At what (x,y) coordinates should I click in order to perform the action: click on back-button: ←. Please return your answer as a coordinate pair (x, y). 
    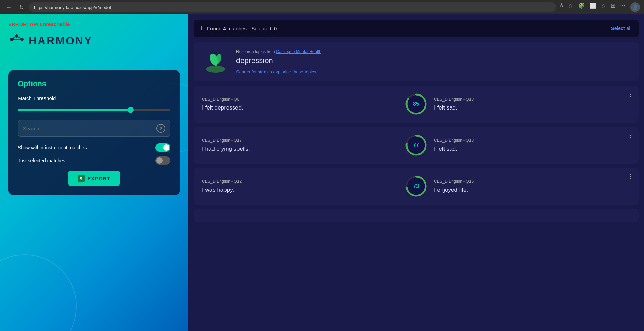
    Looking at the image, I should click on (9, 7).